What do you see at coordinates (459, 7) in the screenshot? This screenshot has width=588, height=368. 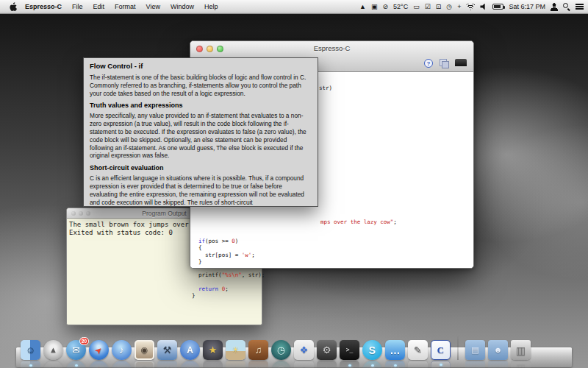 I see `location-icon: +` at bounding box center [459, 7].